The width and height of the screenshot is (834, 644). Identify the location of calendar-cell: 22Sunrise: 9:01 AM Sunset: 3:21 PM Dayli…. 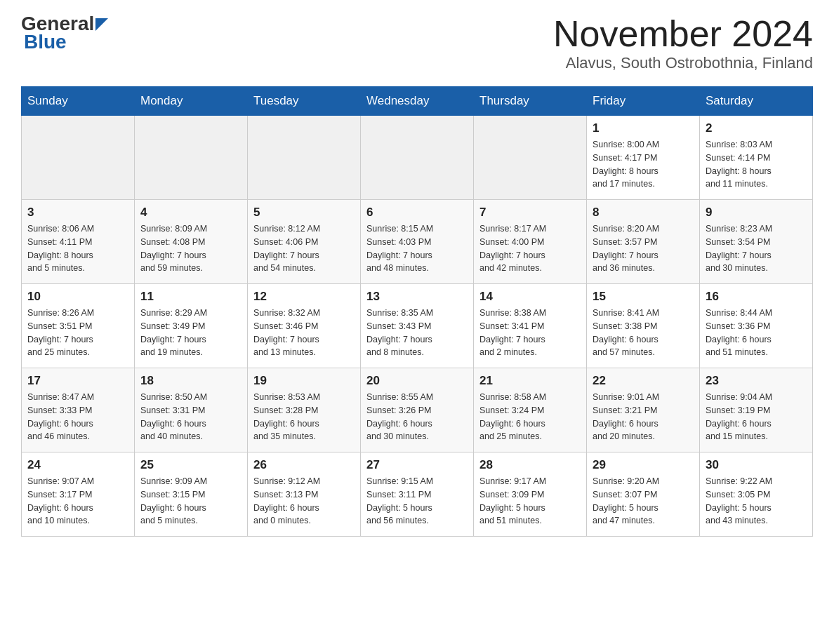
(643, 410).